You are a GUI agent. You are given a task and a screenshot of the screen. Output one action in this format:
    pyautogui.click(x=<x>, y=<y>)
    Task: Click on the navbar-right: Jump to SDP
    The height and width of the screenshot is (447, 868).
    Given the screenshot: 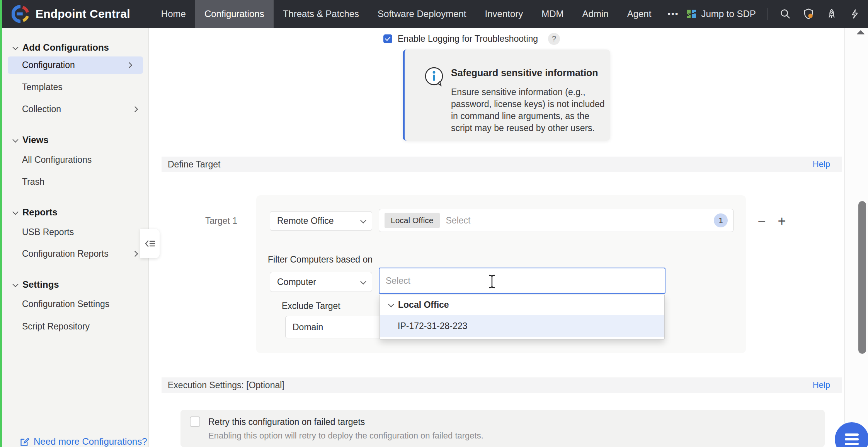 What is the action you would take?
    pyautogui.click(x=777, y=14)
    